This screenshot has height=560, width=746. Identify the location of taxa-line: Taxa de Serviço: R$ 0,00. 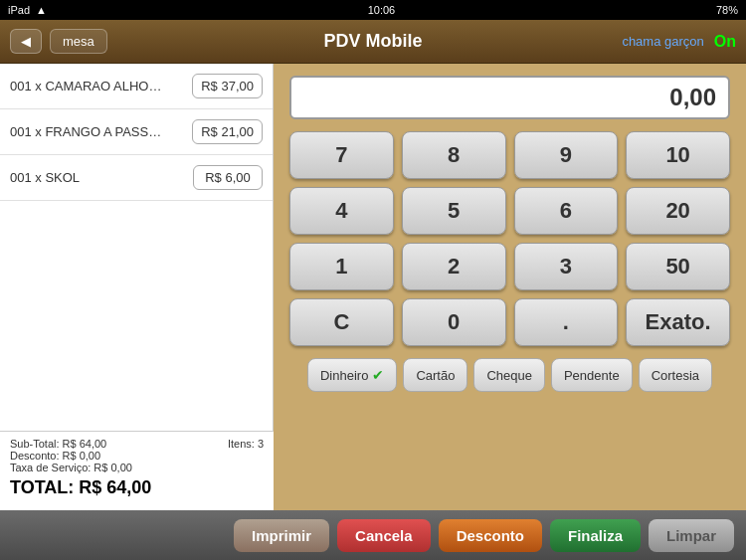
(109, 467).